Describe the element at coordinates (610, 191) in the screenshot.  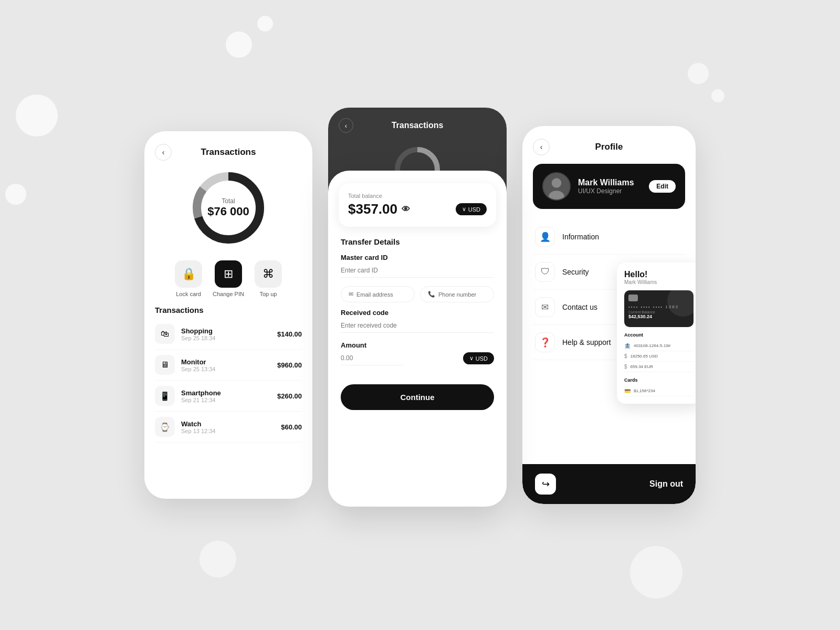
I see `profile-role: UI/UX Designer` at that location.